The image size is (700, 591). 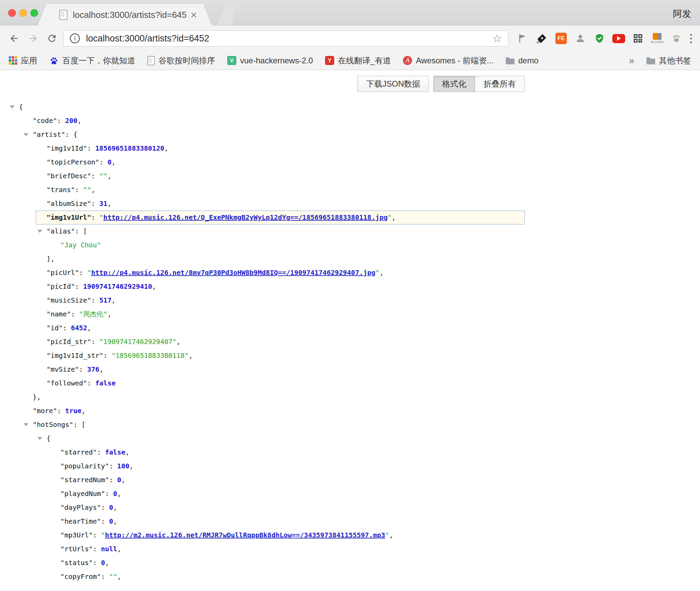 What do you see at coordinates (364, 61) in the screenshot?
I see `bookmark-label: 在线翻译_有道` at bounding box center [364, 61].